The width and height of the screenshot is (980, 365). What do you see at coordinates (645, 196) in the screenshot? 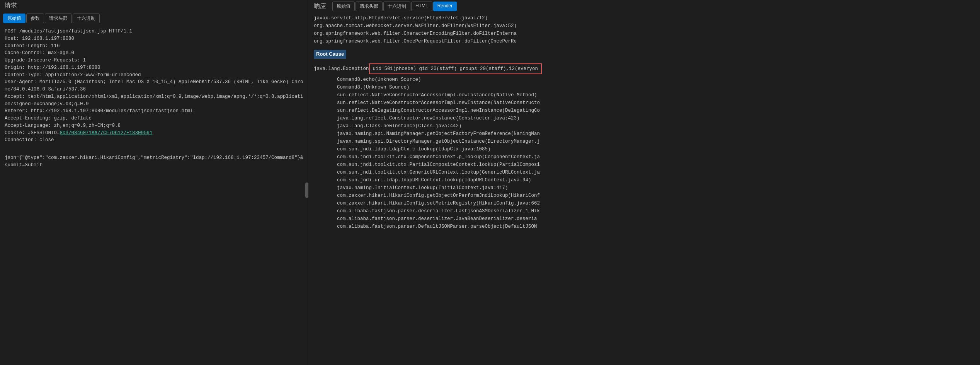
I see `stack-line: com.zaxxer.hikari.HikariConfig.getObject…` at bounding box center [645, 196].